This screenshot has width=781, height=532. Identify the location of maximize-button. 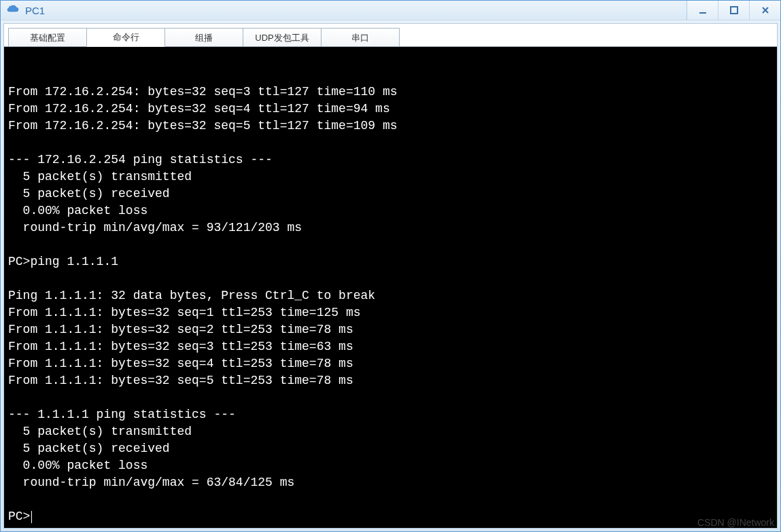
(733, 10).